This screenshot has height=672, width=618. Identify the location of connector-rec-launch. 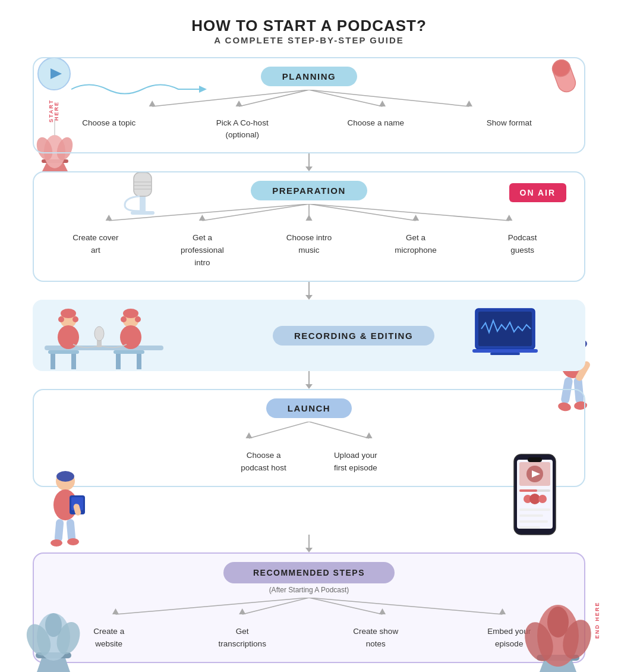
(309, 380).